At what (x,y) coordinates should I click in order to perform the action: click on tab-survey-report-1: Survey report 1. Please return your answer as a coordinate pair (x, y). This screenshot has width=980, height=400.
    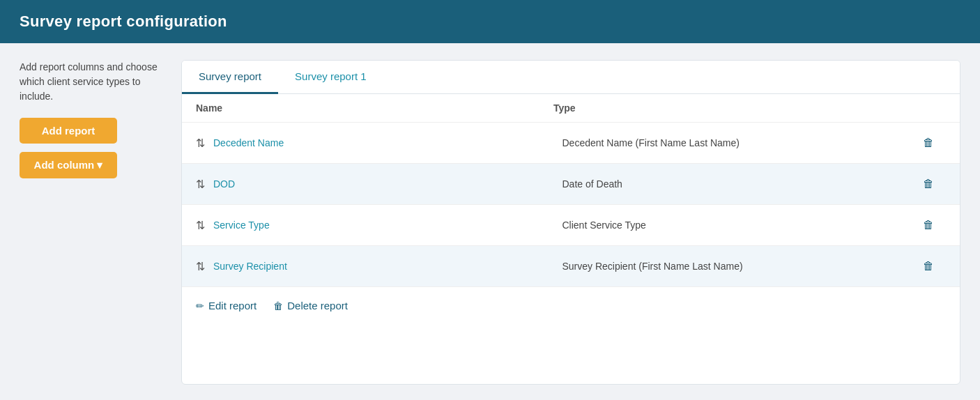
    Looking at the image, I should click on (330, 77).